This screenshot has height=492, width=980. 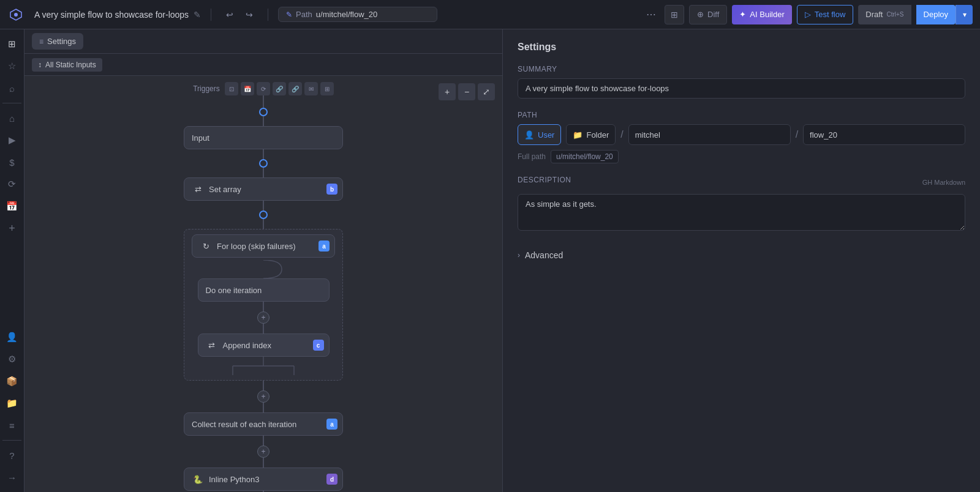 What do you see at coordinates (467, 92) in the screenshot?
I see `zoom-out-button: −` at bounding box center [467, 92].